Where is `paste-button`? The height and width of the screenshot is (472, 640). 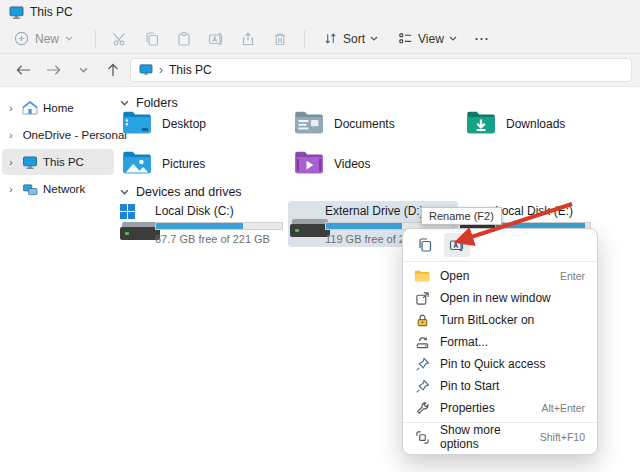
paste-button is located at coordinates (184, 39).